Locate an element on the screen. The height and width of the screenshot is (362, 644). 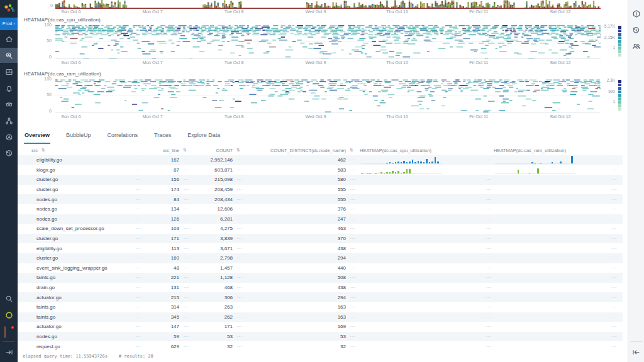
table-row: cluster.go ⋯ 156 ⋯ 215,098 ⋯ 580 ⋯ ⋯ ⋯ is located at coordinates (320, 180).